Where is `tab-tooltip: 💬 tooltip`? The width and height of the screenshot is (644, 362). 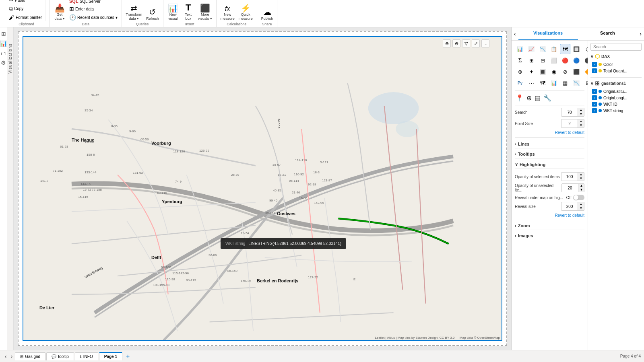 tab-tooltip: 💬 tooltip is located at coordinates (60, 356).